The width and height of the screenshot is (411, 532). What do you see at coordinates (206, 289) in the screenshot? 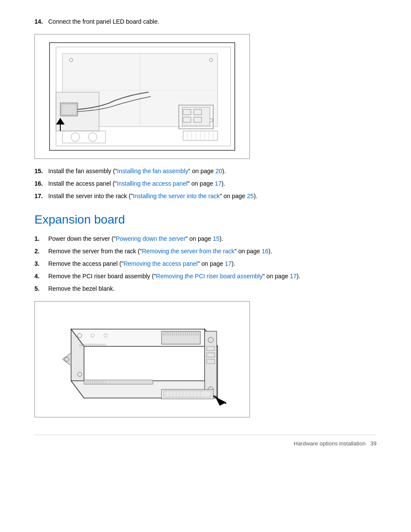
I see `expansion-step-5: 5. Remove the bezel blank.` at bounding box center [206, 289].